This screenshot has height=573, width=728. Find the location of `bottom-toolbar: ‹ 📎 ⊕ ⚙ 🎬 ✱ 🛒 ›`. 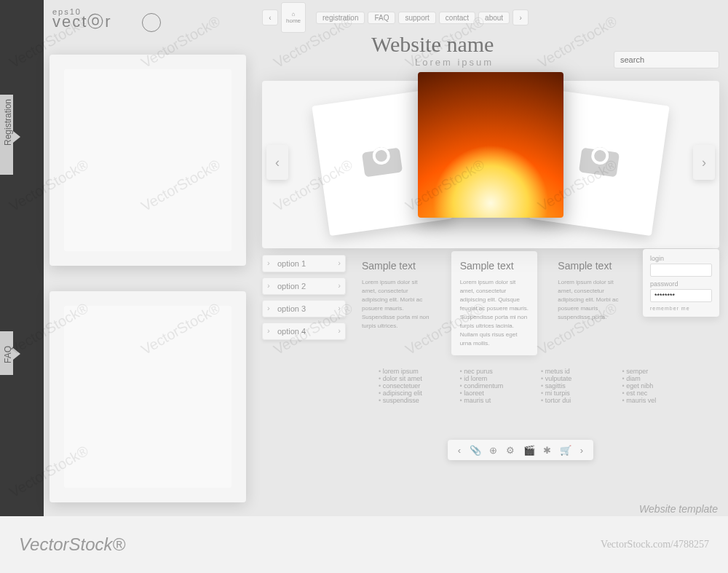

bottom-toolbar: ‹ 📎 ⊕ ⚙ 🎬 ✱ 🛒 › is located at coordinates (521, 450).